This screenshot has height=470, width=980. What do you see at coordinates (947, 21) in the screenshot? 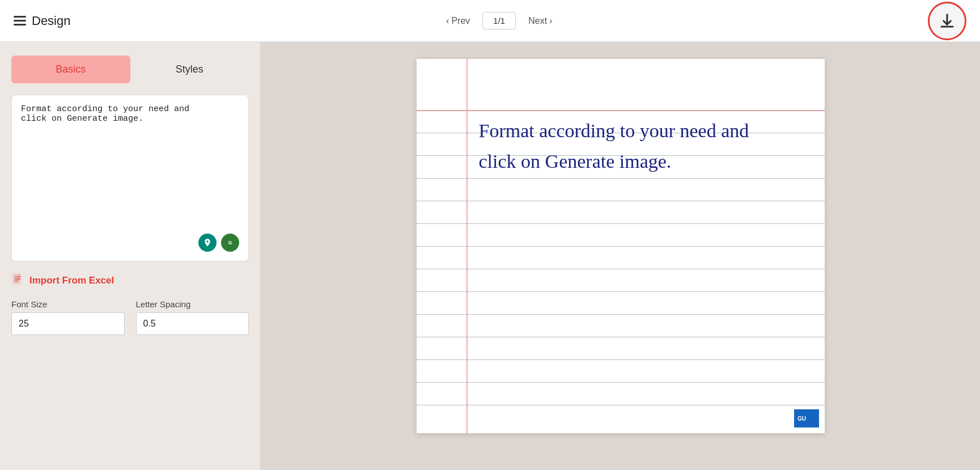
I see `header-right` at bounding box center [947, 21].